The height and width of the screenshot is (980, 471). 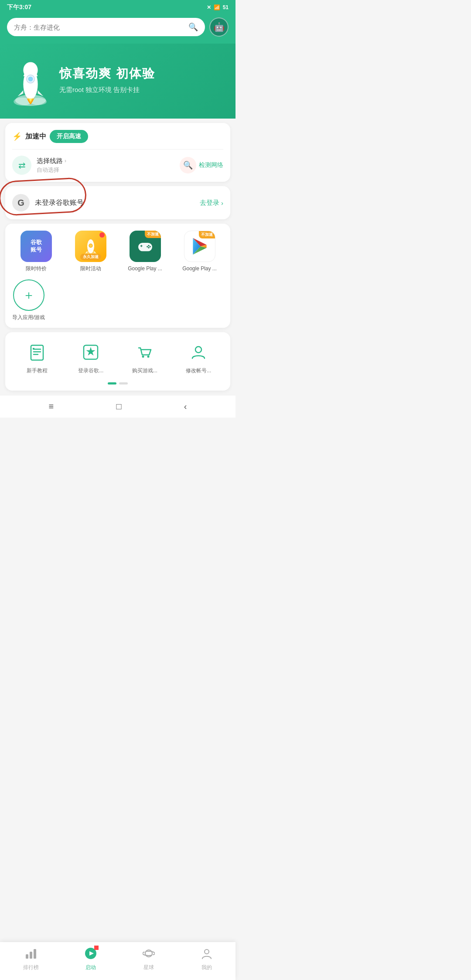 What do you see at coordinates (200, 252) in the screenshot?
I see `app-item-gplay2: 不加速` at bounding box center [200, 252].